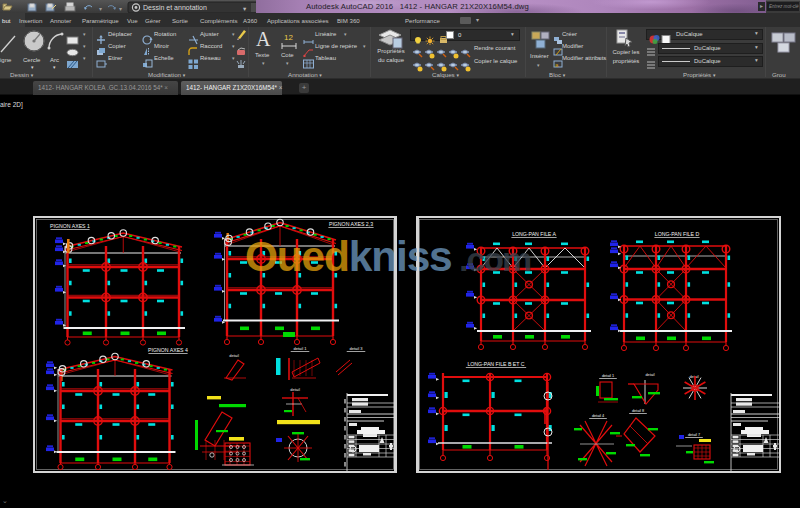  What do you see at coordinates (168, 350) in the screenshot?
I see `svg-text: PIGNON AXES 4` at bounding box center [168, 350].